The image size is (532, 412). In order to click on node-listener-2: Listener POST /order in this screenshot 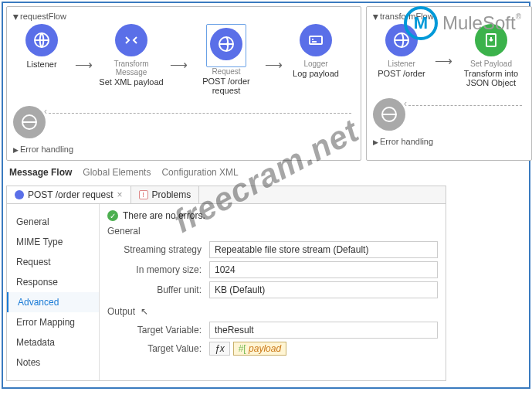, I will do `click(402, 51)`.